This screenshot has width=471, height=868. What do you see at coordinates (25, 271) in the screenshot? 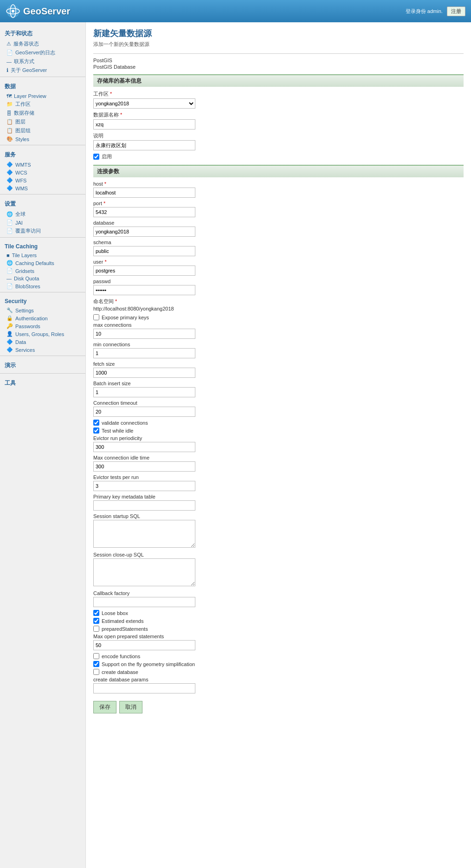
I see `sidebar-label-gridsets: Gridsets` at bounding box center [25, 271].